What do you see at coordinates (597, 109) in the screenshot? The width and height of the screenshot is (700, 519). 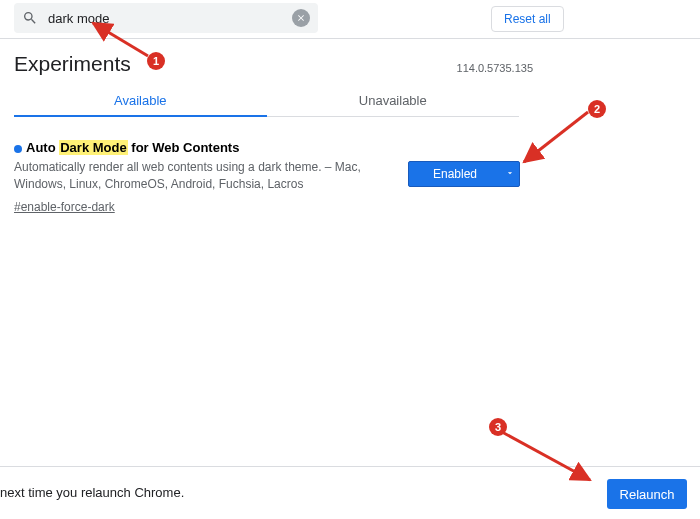 I see `annotation-badge-2: 2` at bounding box center [597, 109].